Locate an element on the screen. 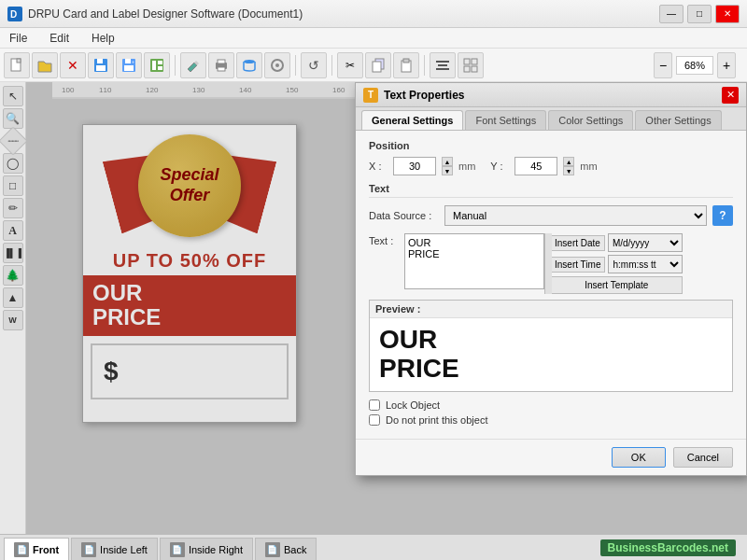  zoom-tool: 🔍 is located at coordinates (13, 119).